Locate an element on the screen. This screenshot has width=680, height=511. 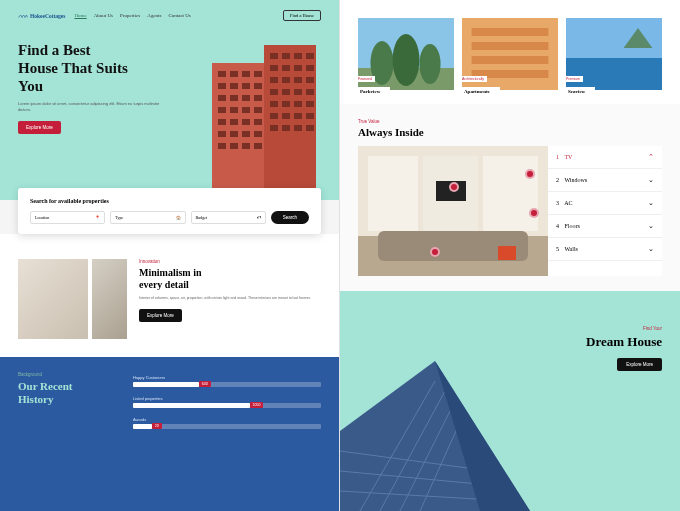
nav-agents: Agents is located at coordinates (154, 16).